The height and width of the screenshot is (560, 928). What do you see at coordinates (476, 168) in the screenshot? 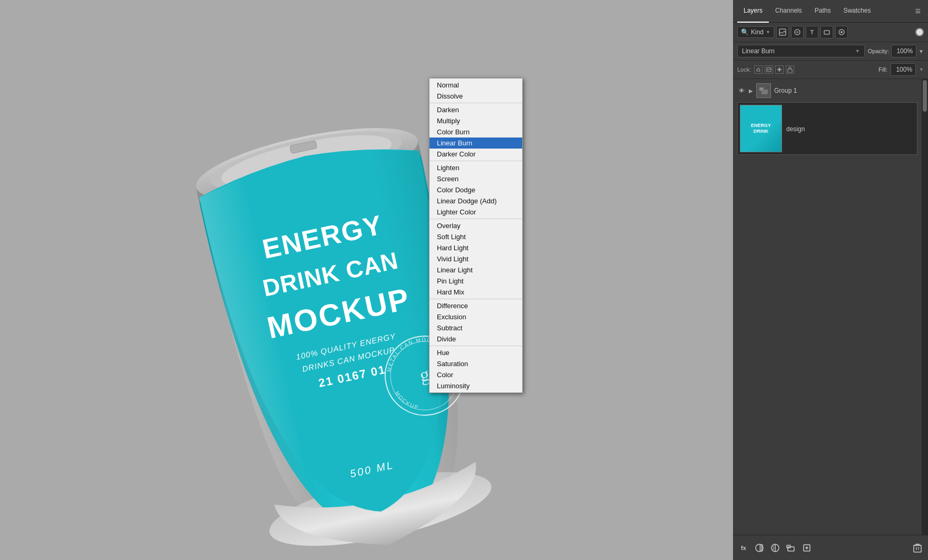
I see `blend-option-lighten: Lighten` at bounding box center [476, 168].